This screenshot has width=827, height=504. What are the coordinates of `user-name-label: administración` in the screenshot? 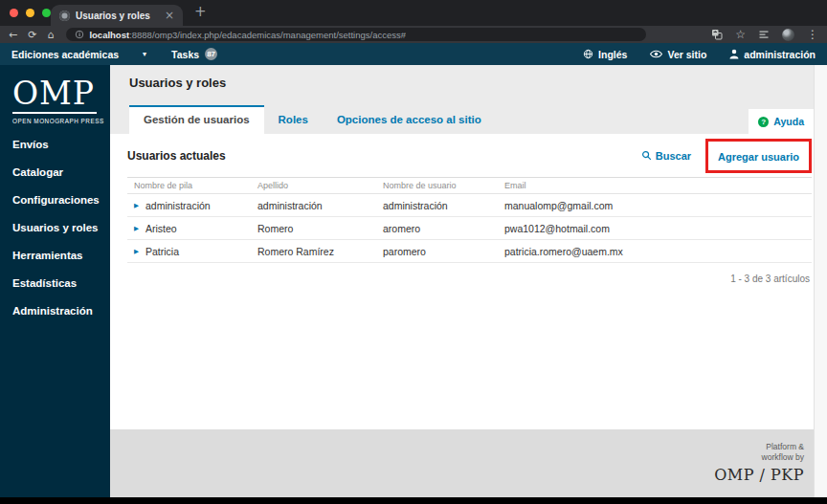 It's located at (779, 55).